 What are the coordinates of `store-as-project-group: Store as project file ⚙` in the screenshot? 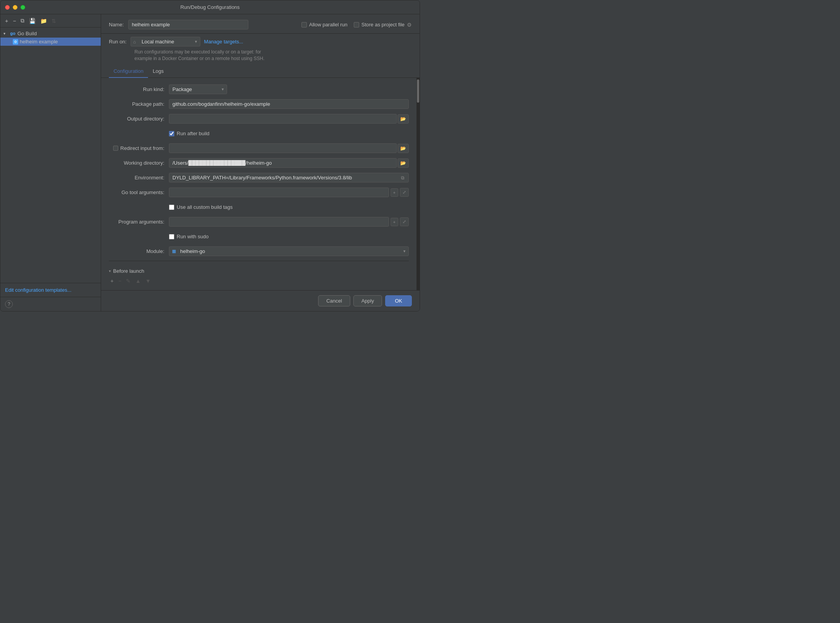 It's located at (383, 25).